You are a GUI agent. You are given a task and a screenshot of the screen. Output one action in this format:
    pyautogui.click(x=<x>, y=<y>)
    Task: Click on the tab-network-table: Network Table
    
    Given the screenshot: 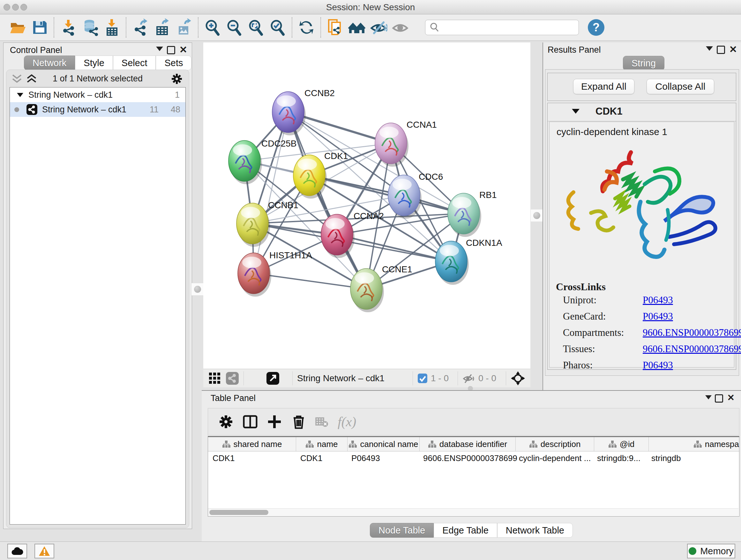 What is the action you would take?
    pyautogui.click(x=535, y=530)
    